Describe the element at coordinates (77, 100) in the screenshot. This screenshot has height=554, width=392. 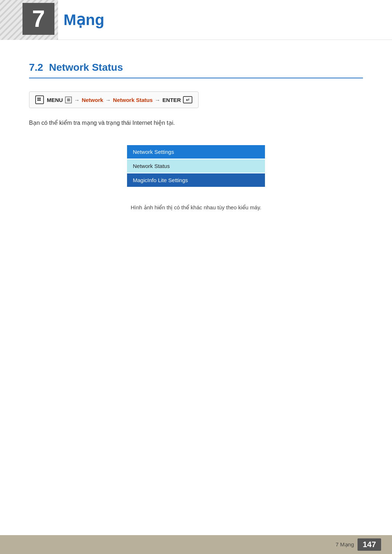
I see `breadcrumb-arrow1: →` at that location.